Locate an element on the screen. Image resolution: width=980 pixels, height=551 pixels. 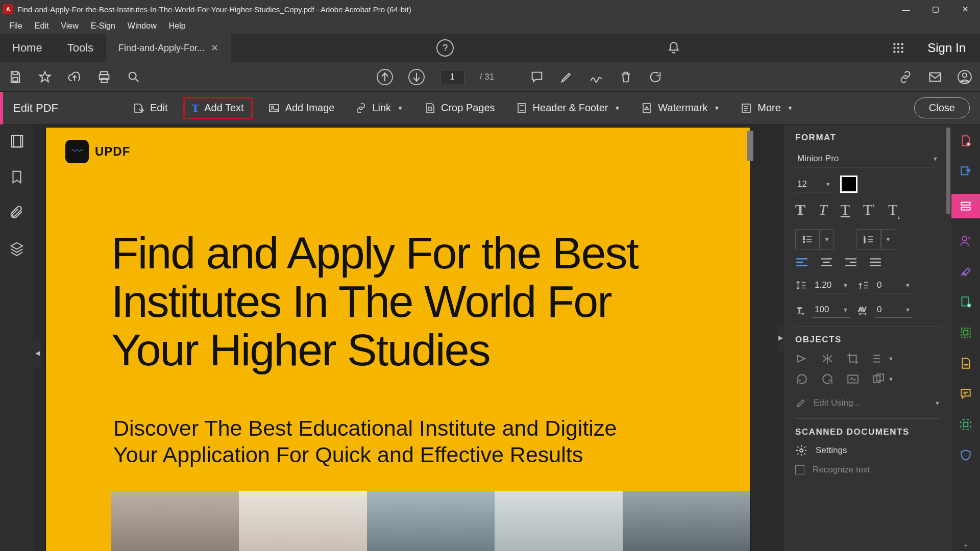
menu-esign: E-Sign is located at coordinates (103, 26).